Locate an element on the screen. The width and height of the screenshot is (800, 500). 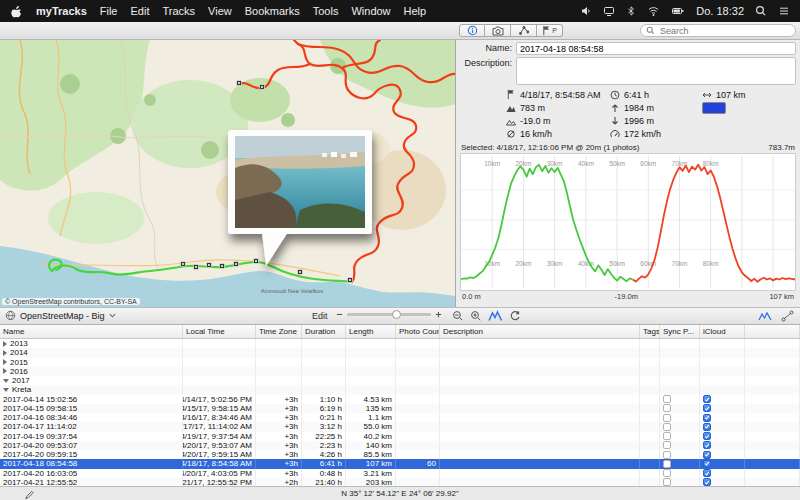
notification-center-icon is located at coordinates (784, 11).